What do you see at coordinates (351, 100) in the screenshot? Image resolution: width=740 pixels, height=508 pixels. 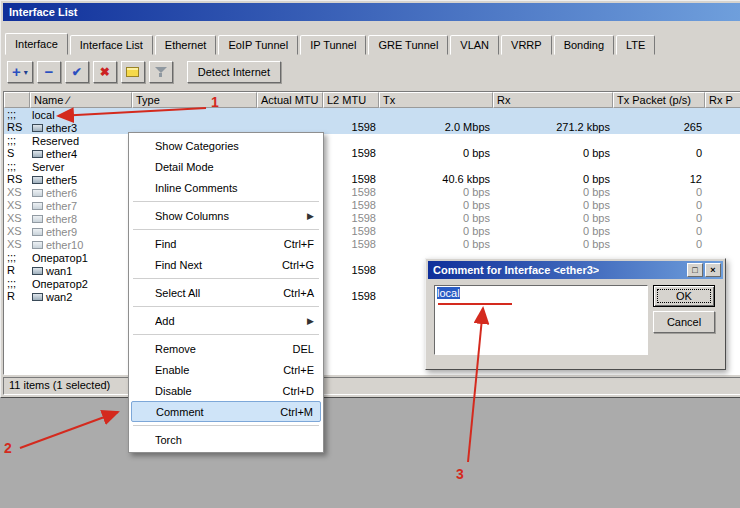 I see `column-header-l2-mtu: L2 MTU` at bounding box center [351, 100].